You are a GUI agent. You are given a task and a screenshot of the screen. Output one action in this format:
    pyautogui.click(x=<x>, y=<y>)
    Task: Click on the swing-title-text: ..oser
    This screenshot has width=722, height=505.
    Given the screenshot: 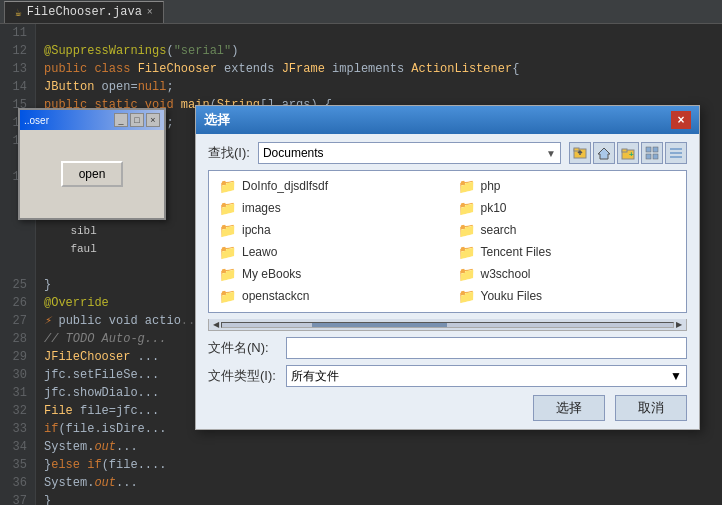 What is the action you would take?
    pyautogui.click(x=36, y=120)
    